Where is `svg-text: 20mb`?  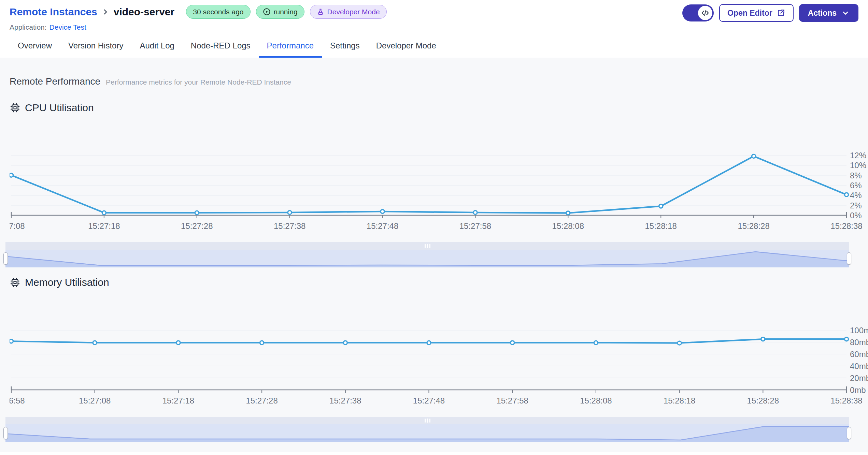
svg-text: 20mb is located at coordinates (859, 378).